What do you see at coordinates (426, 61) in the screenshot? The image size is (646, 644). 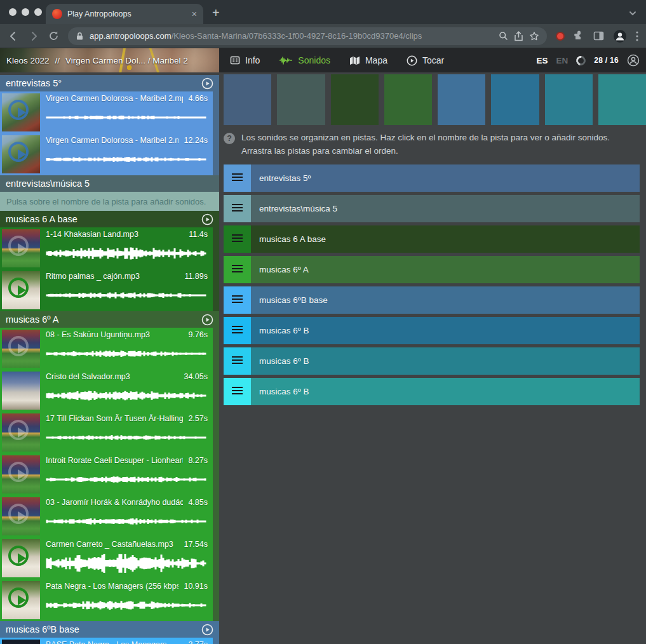 I see `nav-item-tocar: Tocar` at bounding box center [426, 61].